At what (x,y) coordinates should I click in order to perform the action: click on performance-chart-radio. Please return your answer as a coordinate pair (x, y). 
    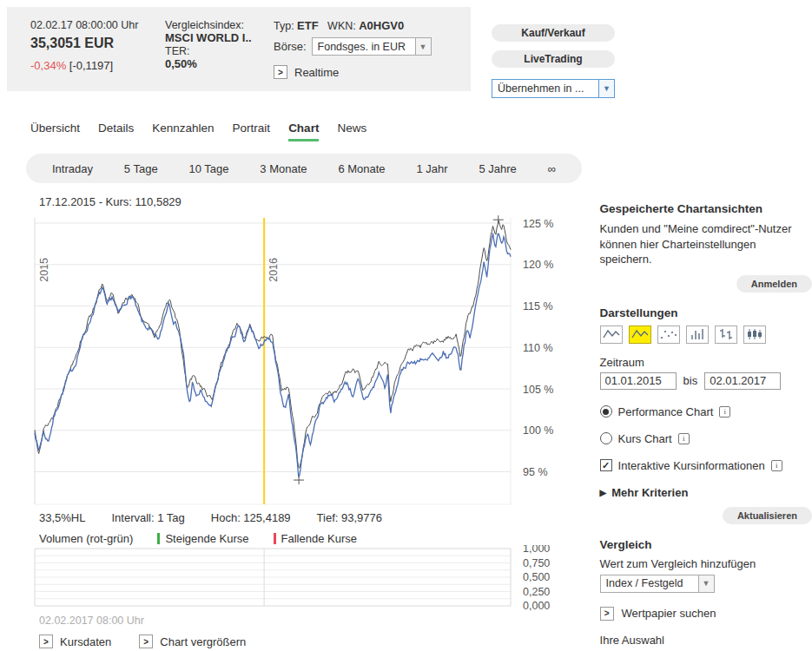
    Looking at the image, I should click on (606, 411).